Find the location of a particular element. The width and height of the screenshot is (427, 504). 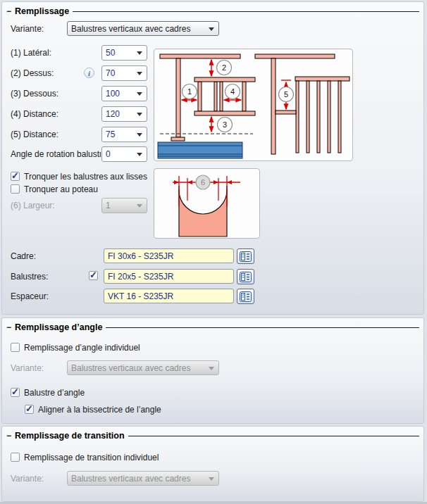

espaceur-field: VKT 16 - S235JR is located at coordinates (169, 296).